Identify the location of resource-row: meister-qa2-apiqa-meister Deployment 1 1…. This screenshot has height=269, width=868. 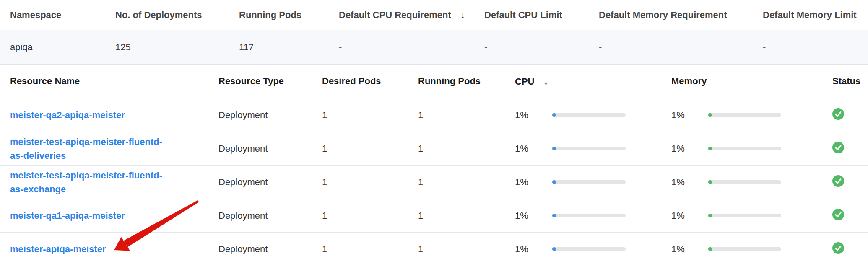
(434, 115).